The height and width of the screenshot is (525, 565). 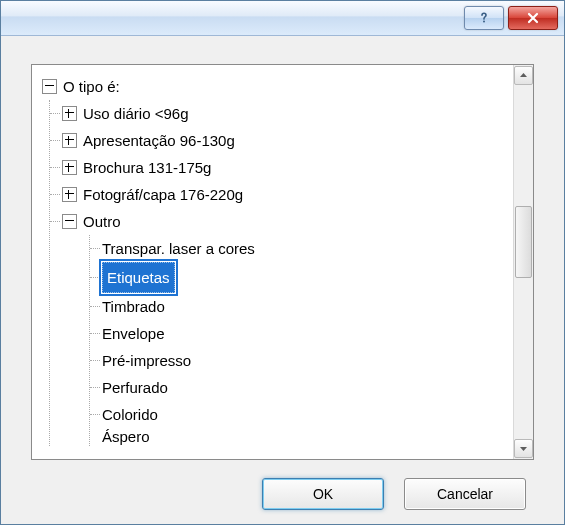 I want to click on tree-item-timbrado: Timbrado, so click(x=306, y=306).